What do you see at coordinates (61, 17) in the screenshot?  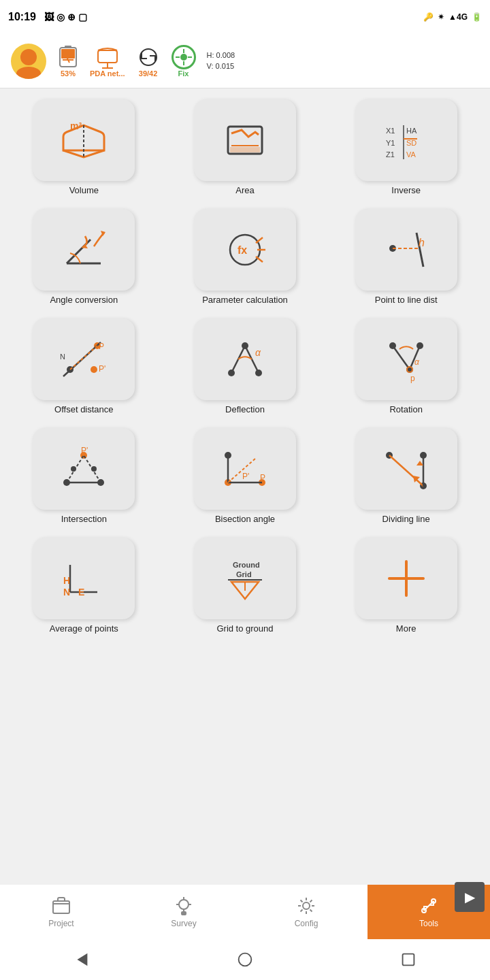 I see `status-wifi-icon: ◎` at bounding box center [61, 17].